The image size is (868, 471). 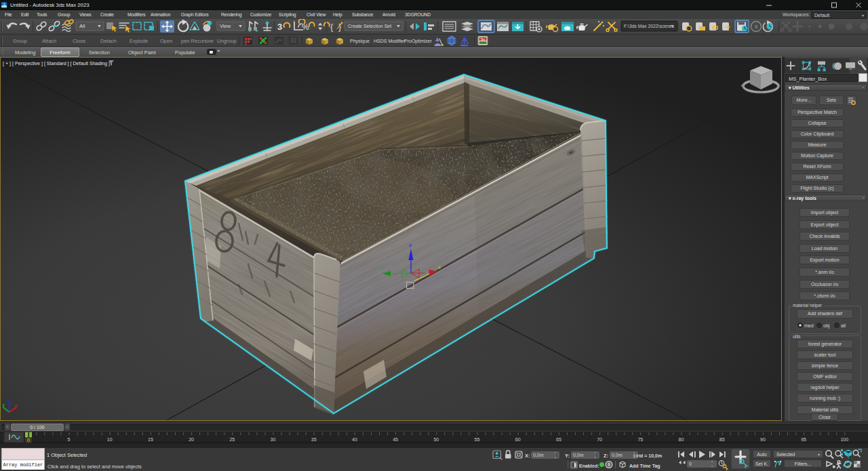 I want to click on svg-text: Detach, so click(x=108, y=41).